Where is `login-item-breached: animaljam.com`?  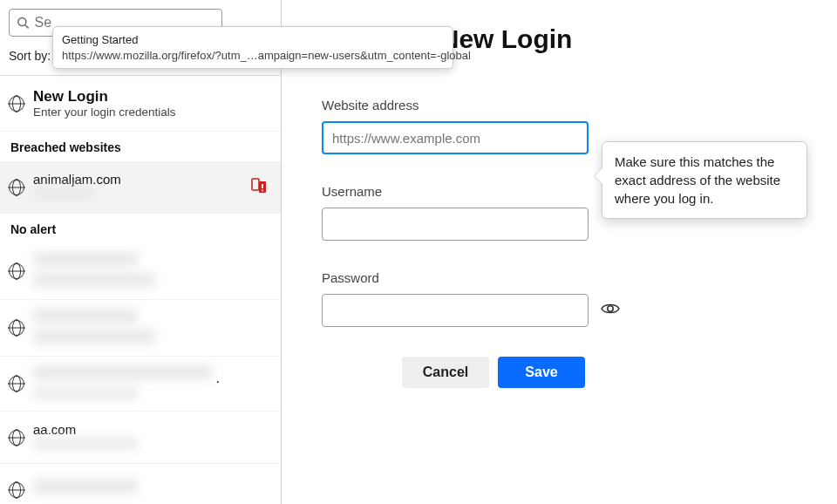
login-item-breached: animaljam.com is located at coordinates (140, 187).